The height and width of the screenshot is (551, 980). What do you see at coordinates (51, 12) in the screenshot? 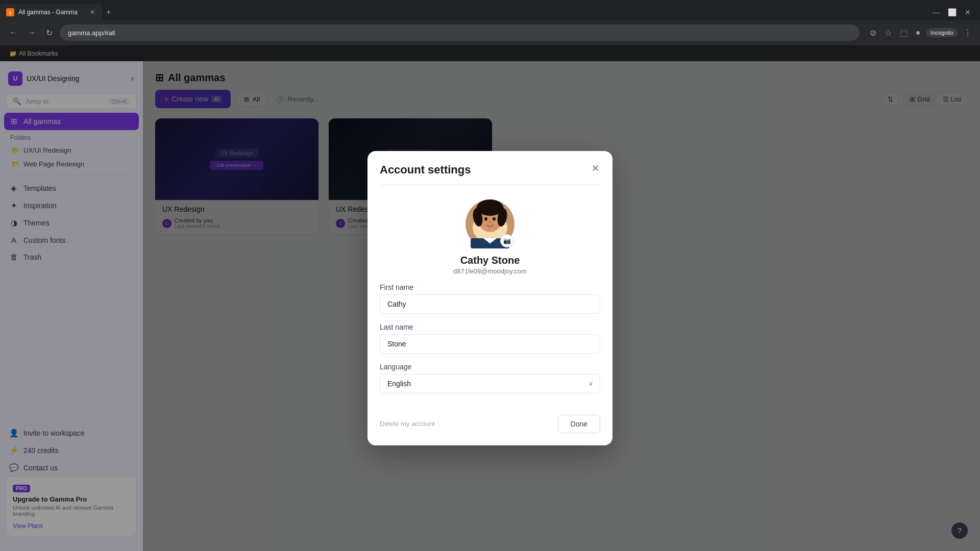
I see `active-tab: γ All gammas - Gamma ✕` at bounding box center [51, 12].